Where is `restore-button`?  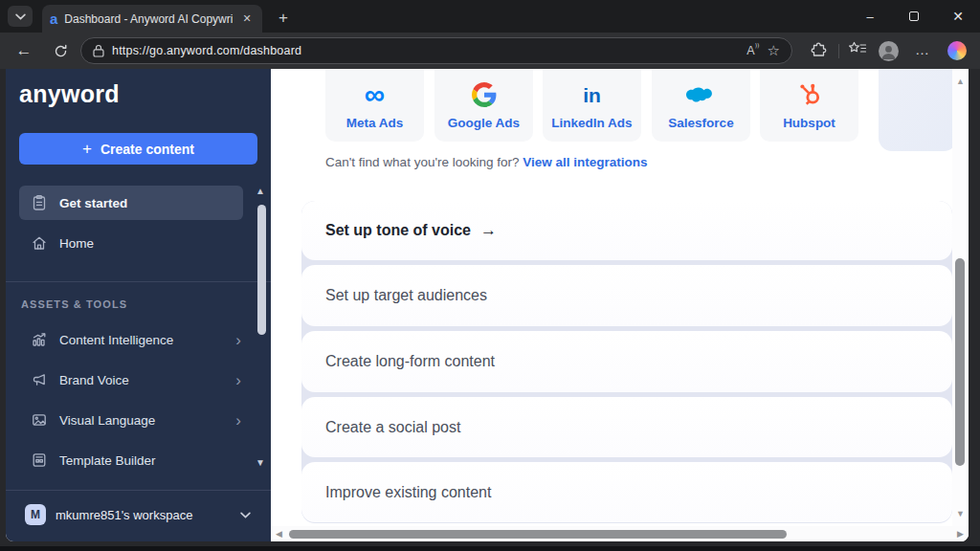 restore-button is located at coordinates (914, 16).